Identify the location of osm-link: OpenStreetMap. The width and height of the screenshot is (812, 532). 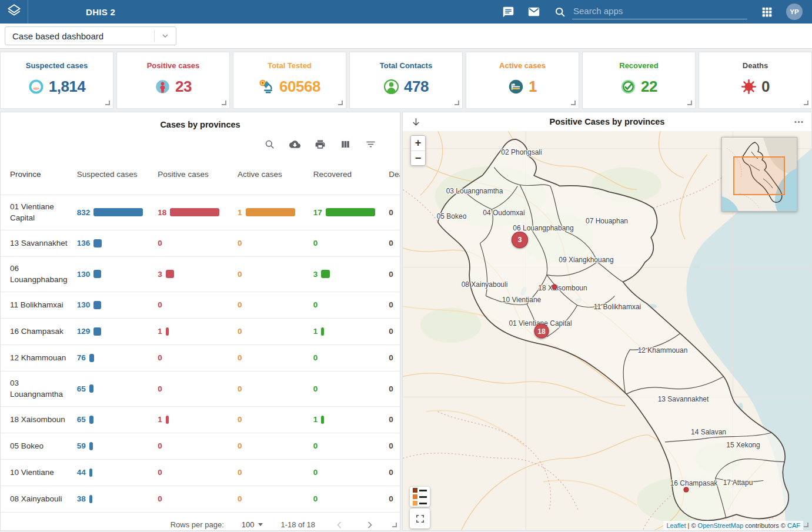
(721, 526).